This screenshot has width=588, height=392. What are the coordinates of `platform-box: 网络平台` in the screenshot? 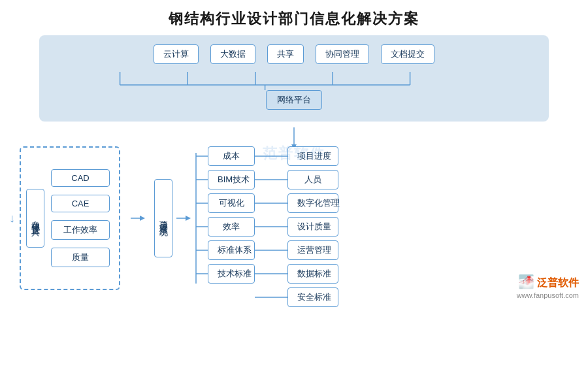 It's located at (294, 100).